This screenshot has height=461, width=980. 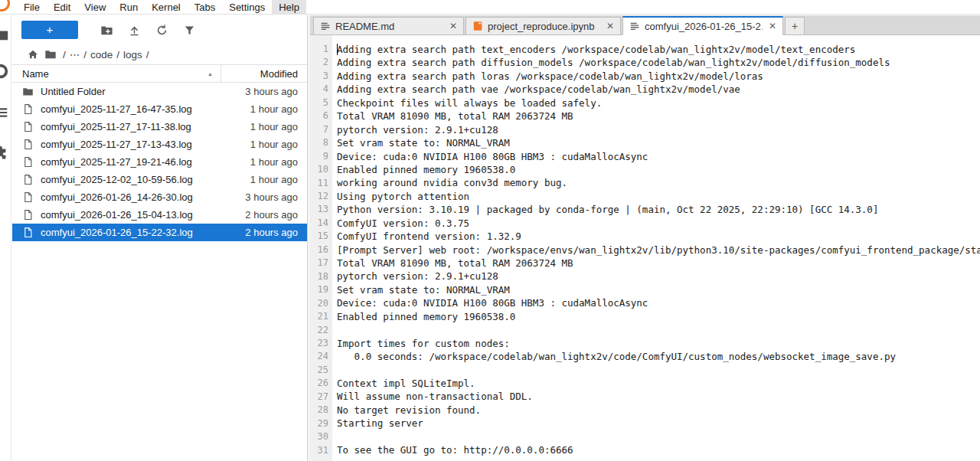 I want to click on filter-icon, so click(x=189, y=30).